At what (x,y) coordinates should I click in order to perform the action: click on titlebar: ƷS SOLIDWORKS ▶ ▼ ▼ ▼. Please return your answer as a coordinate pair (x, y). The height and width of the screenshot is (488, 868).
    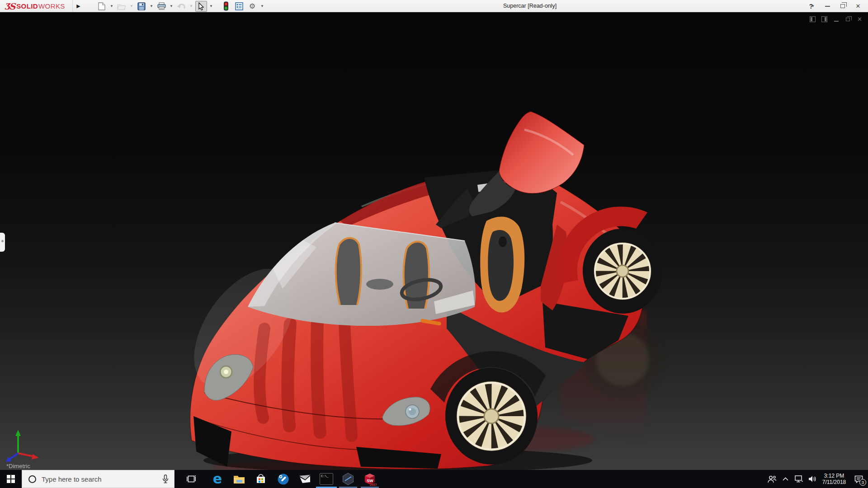
    Looking at the image, I should click on (434, 6).